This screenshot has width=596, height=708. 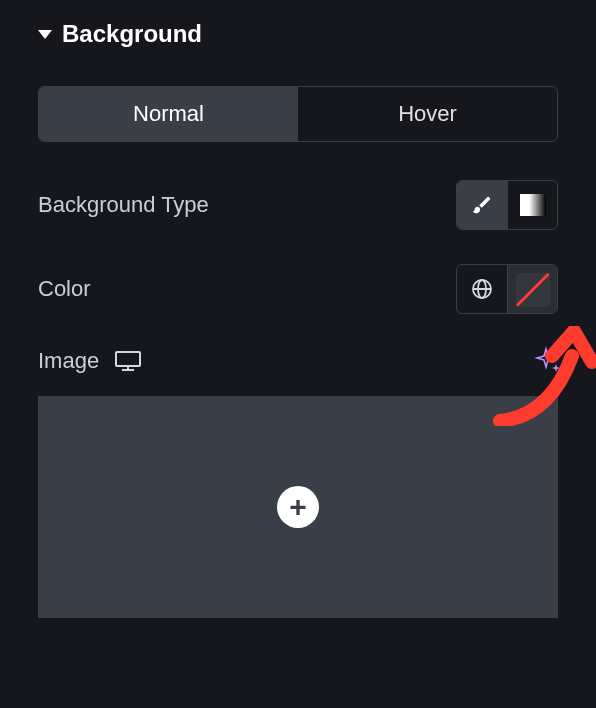 I want to click on row-color: Color, so click(x=298, y=289).